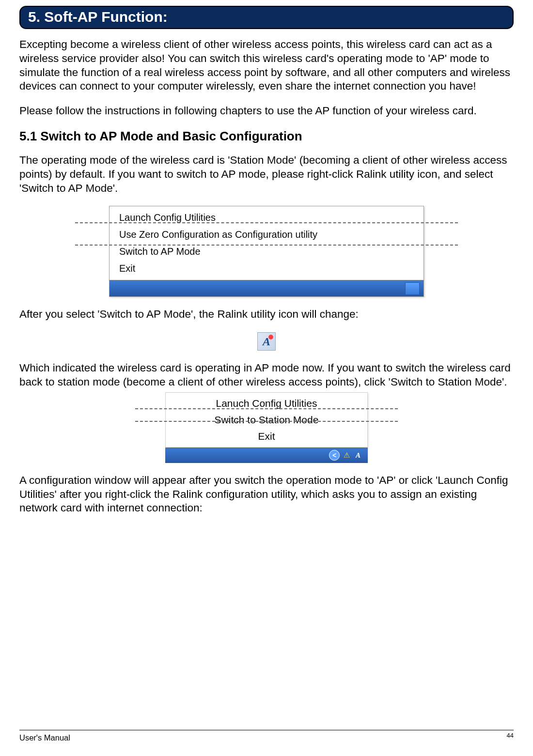 This screenshot has width=533, height=756. I want to click on paragraph-intro-1: Excepting become a wireless client of ot…, so click(266, 66).